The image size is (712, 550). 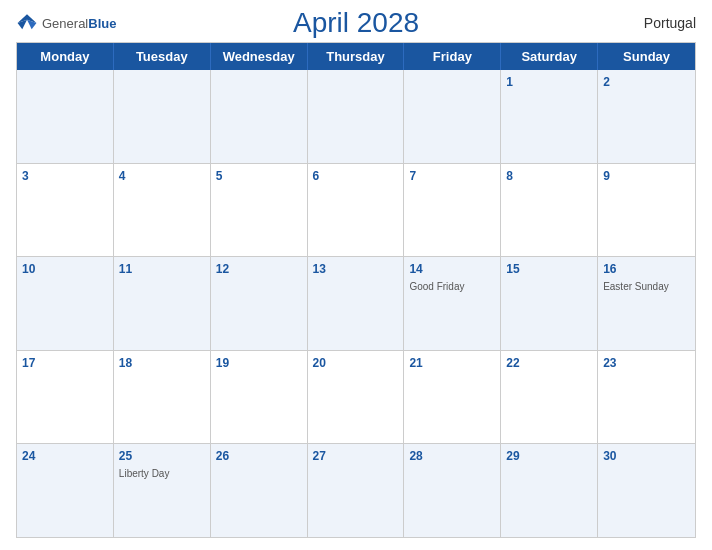 What do you see at coordinates (356, 304) in the screenshot?
I see `calendar-cell: 13` at bounding box center [356, 304].